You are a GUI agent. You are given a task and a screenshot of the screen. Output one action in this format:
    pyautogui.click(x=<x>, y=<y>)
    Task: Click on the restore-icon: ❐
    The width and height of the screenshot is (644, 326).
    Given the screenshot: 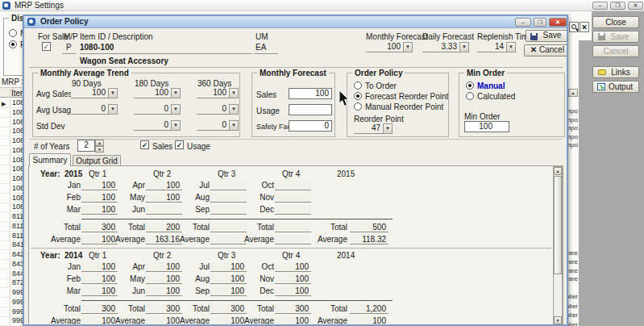 What is the action you would take?
    pyautogui.click(x=617, y=6)
    